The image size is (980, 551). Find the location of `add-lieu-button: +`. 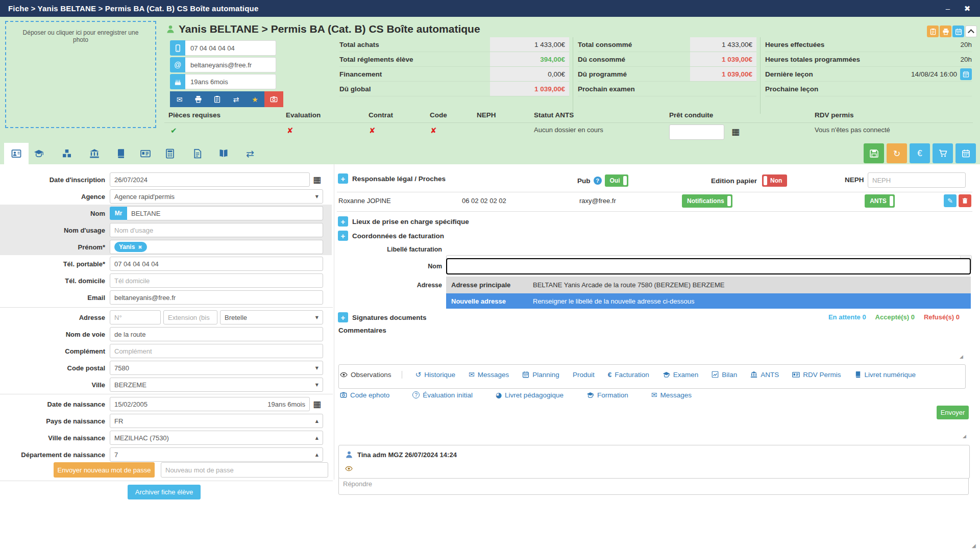

add-lieu-button: + is located at coordinates (343, 221).